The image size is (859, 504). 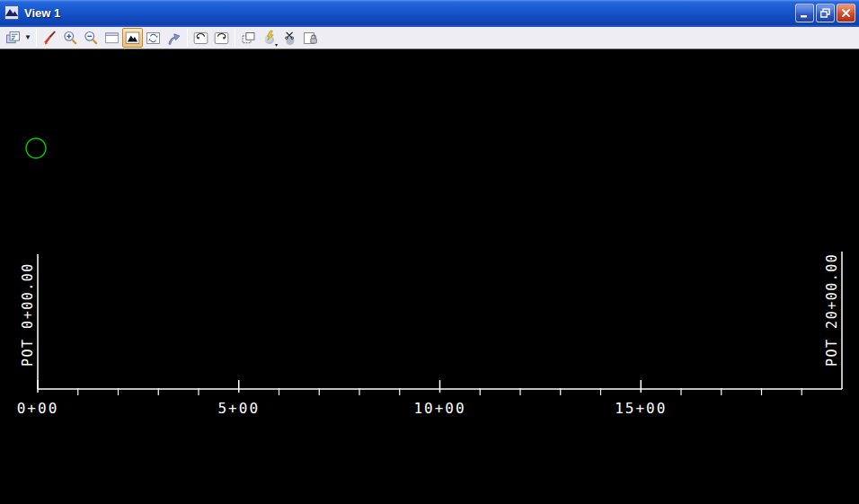 I want to click on titlebar: View 1, so click(x=430, y=13).